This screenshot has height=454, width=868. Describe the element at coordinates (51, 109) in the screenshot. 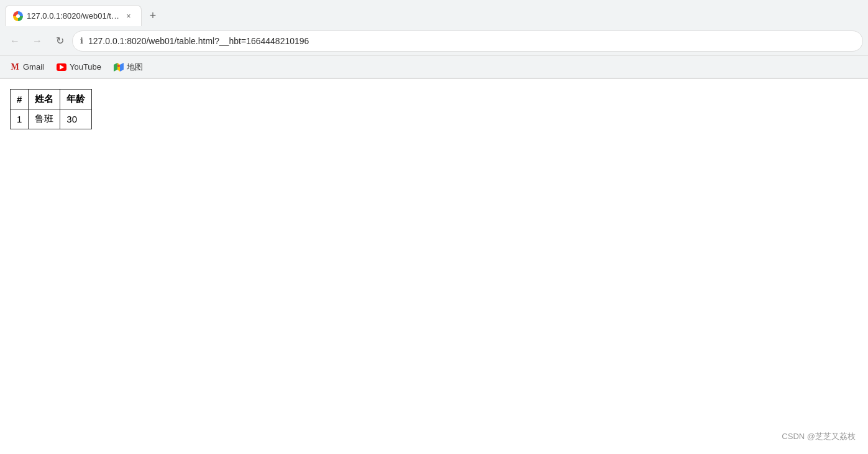

I see `data-table: # 姓名 年龄 1 鲁班 30` at that location.